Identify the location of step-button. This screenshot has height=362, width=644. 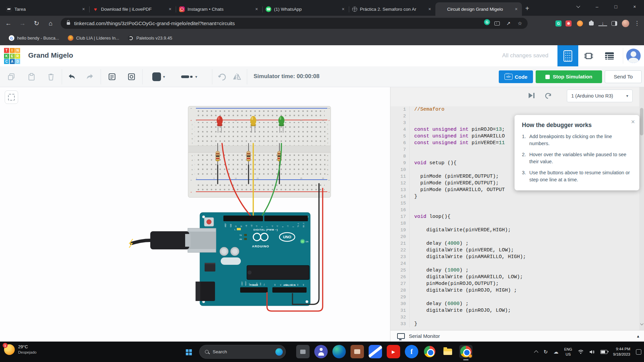
(532, 97).